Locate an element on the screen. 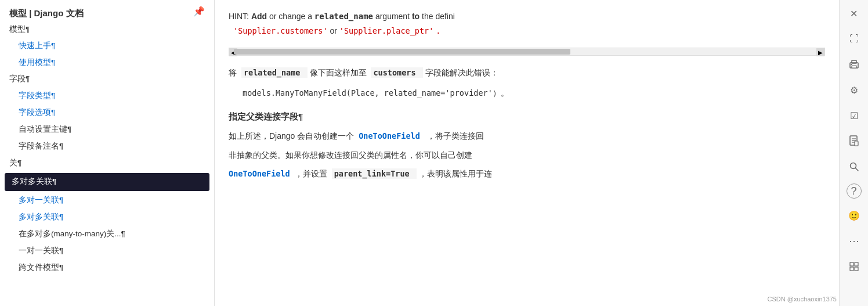  content-text-2b: 非抽象的父类。如果你想修改连接回父类的属性名，你可以自己创建 is located at coordinates (527, 156).